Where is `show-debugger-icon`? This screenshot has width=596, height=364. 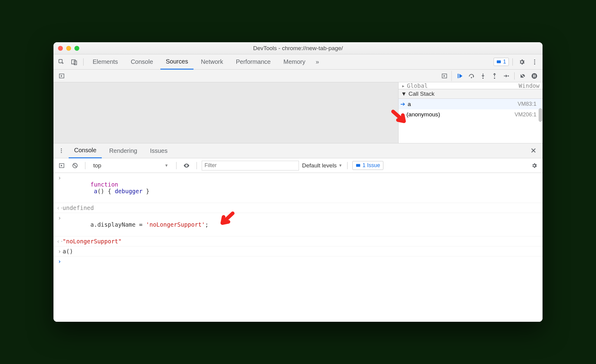 show-debugger-icon is located at coordinates (444, 76).